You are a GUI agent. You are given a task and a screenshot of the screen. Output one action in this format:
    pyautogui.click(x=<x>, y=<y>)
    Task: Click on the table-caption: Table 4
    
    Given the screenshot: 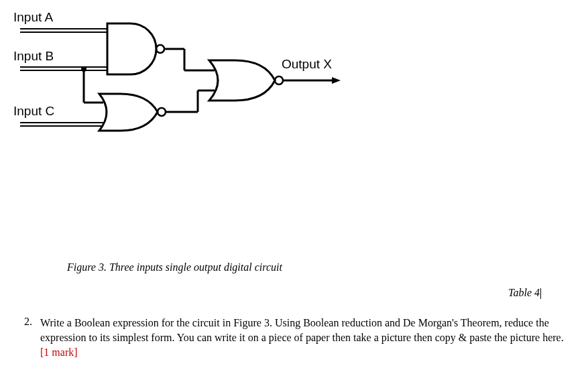 What is the action you would take?
    pyautogui.click(x=278, y=293)
    